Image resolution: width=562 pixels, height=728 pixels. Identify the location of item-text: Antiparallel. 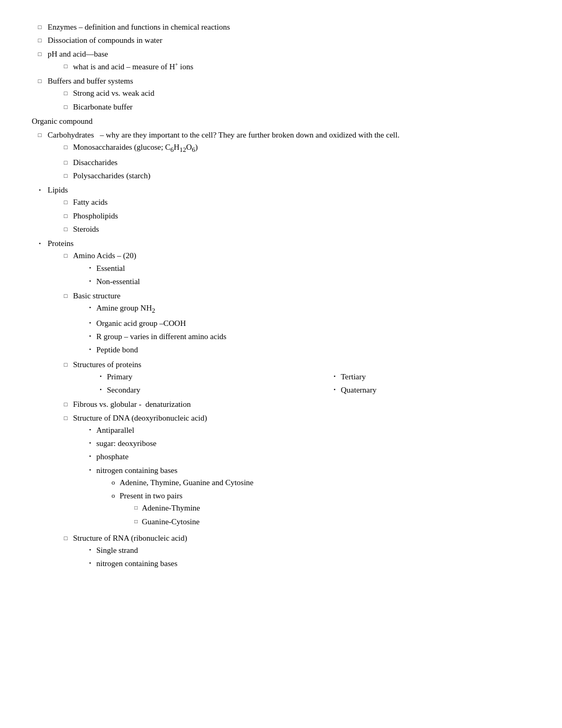
(313, 431).